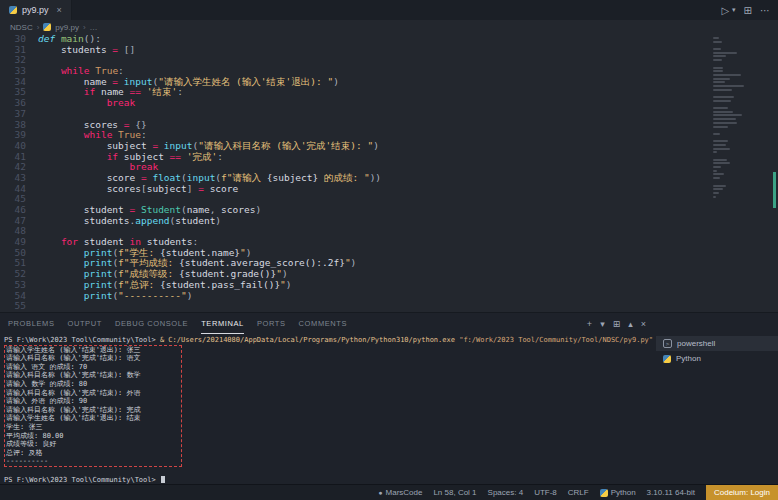  I want to click on panel-tab-terminal: TERMINAL, so click(222, 324).